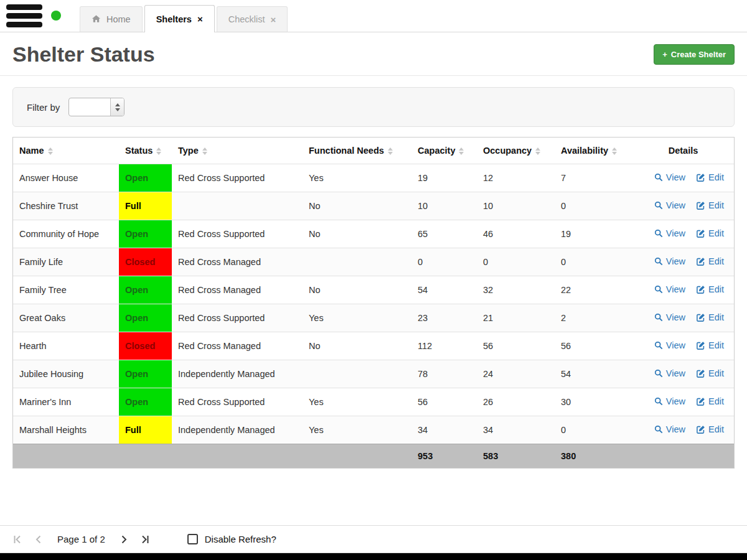  What do you see at coordinates (374, 151) in the screenshot?
I see `table-header-row: NameStatusTypeFunctional NeedsCapacityOc…` at bounding box center [374, 151].